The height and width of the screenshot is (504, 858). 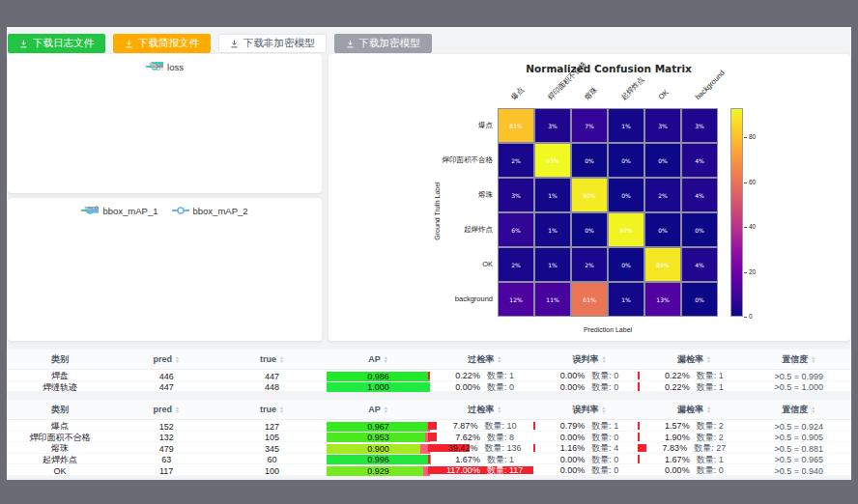 I want to click on legend-marker-icon: 00.20.40.60.81123456789101112, so click(x=90, y=210).